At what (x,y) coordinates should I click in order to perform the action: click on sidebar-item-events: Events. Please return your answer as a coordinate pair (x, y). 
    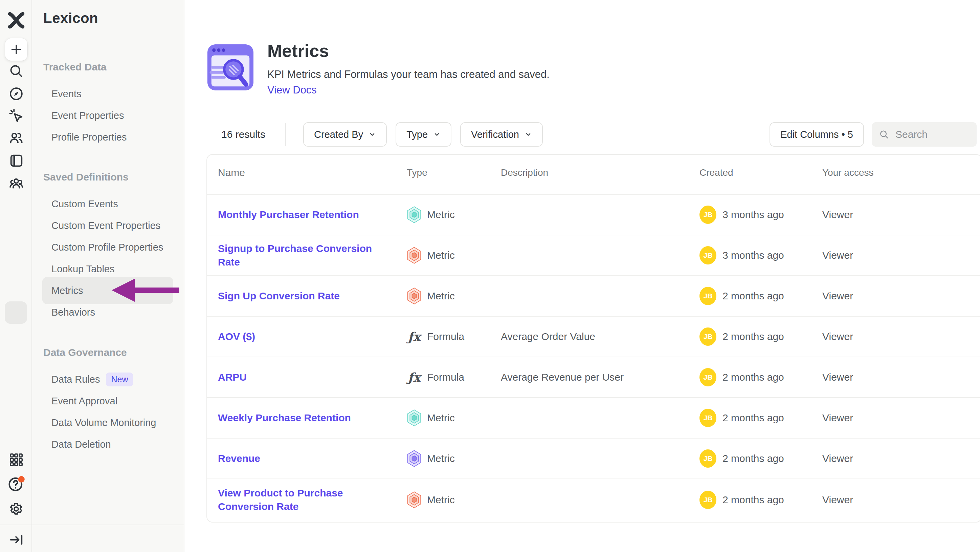
    Looking at the image, I should click on (118, 94).